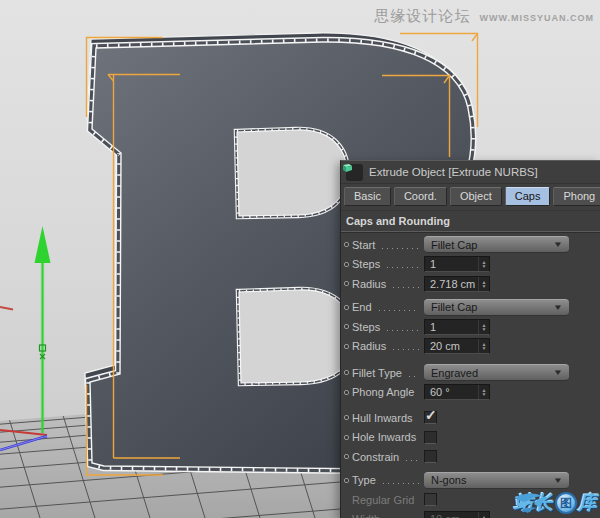 Image resolution: width=600 pixels, height=518 pixels. What do you see at coordinates (472, 438) in the screenshot?
I see `param-row-hole-inwards: Hole Inwards` at bounding box center [472, 438].